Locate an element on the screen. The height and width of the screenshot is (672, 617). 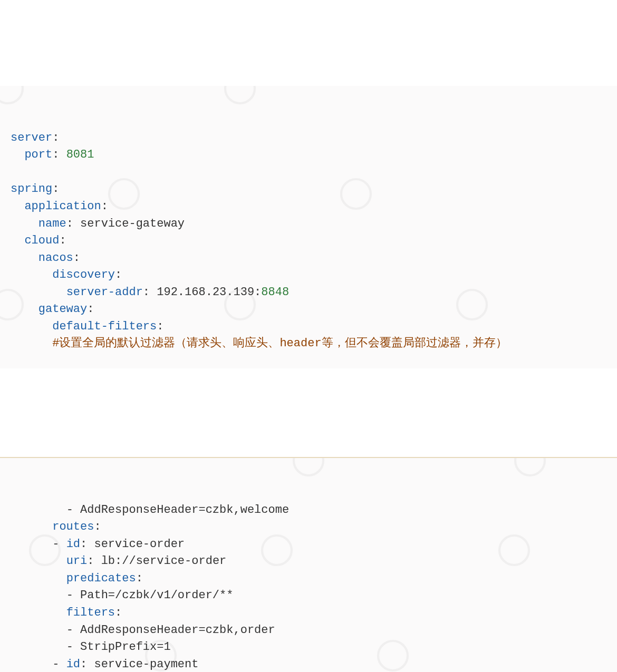
yaml-item-predicate: - Path=/czbk/v1/order/** is located at coordinates (150, 596).